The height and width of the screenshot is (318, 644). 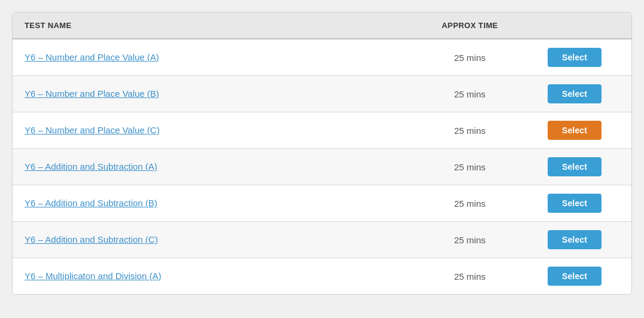 I want to click on test-name-link: Y6 – Addition and Subtraction (C), so click(x=91, y=239).